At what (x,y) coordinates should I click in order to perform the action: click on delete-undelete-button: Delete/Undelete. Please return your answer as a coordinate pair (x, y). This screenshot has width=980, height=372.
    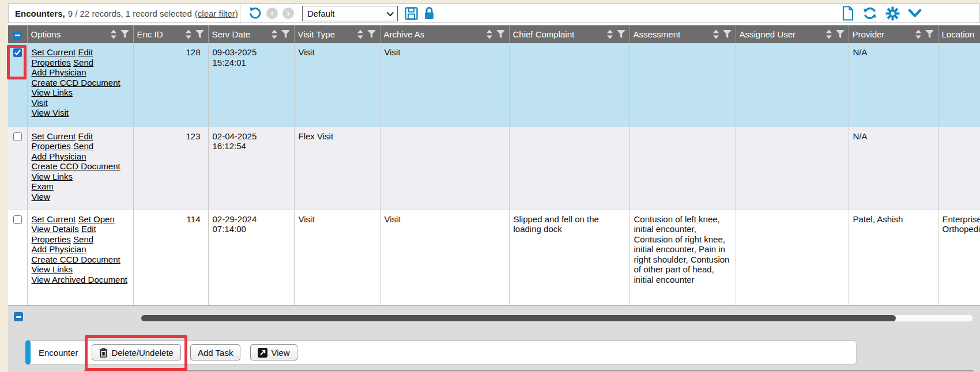
    Looking at the image, I should click on (136, 352).